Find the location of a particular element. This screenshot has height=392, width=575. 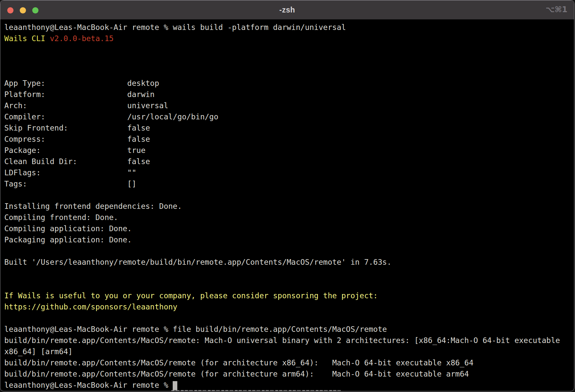

config-label: Arch: is located at coordinates (66, 106).